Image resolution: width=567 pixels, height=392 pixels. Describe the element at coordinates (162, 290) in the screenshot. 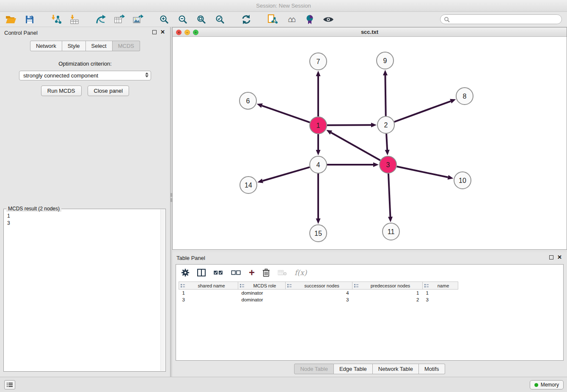

I see `result-scrollbar` at that location.